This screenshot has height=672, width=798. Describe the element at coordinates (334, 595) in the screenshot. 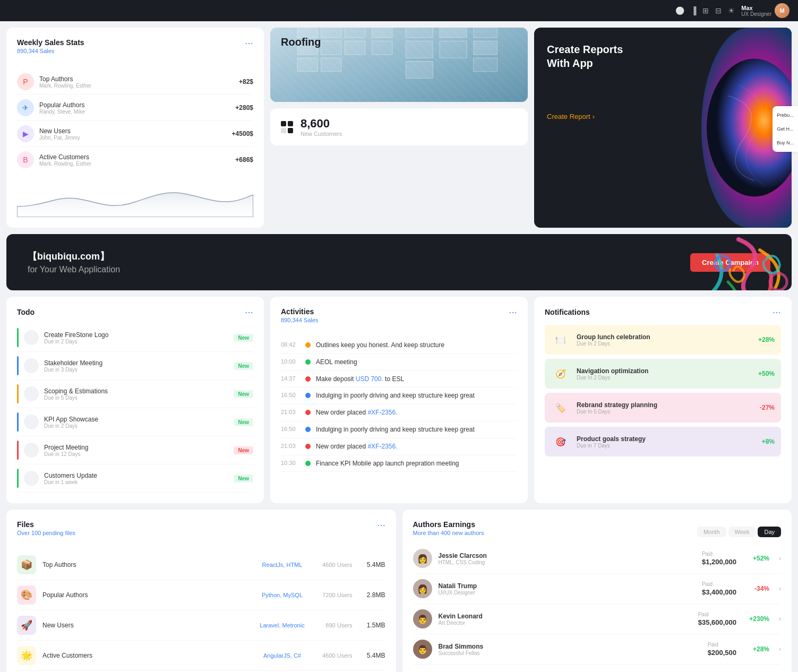

I see `files-users: 7200 Users` at that location.